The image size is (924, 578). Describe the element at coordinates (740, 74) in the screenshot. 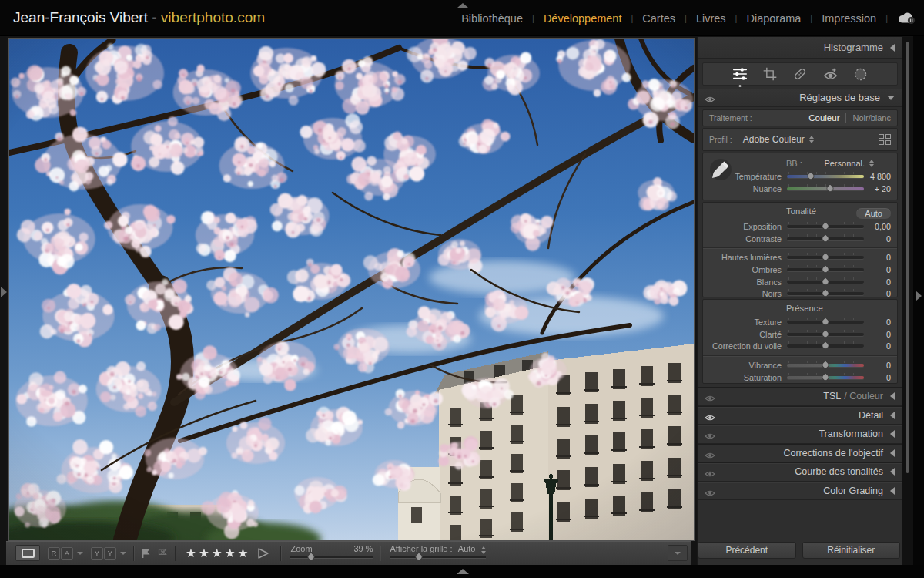

I see `basic-adjustments-tool` at that location.